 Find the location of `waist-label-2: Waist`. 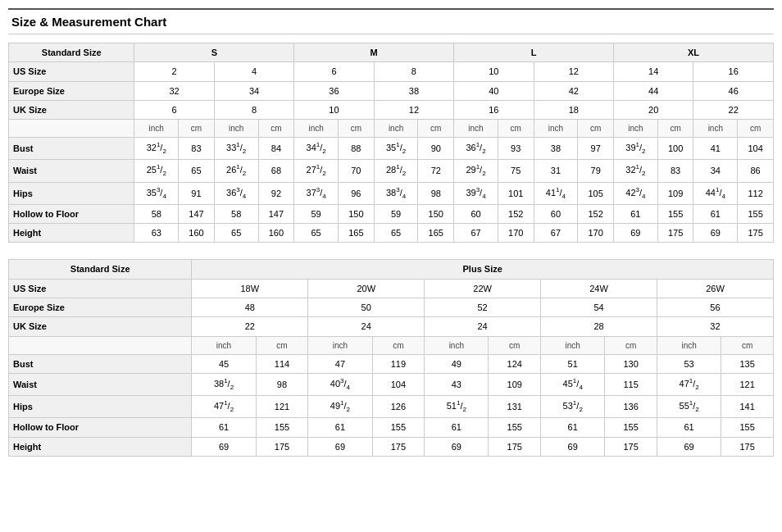

waist-label-2: Waist is located at coordinates (100, 384).